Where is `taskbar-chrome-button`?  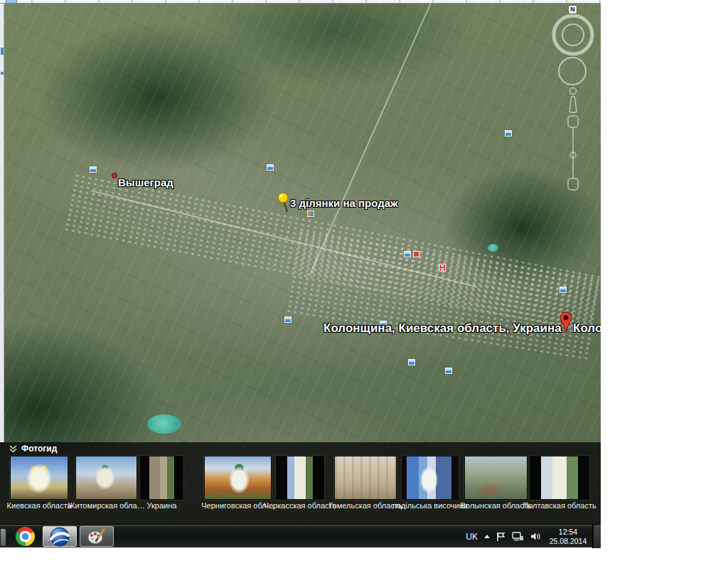 taskbar-chrome-button is located at coordinates (26, 537).